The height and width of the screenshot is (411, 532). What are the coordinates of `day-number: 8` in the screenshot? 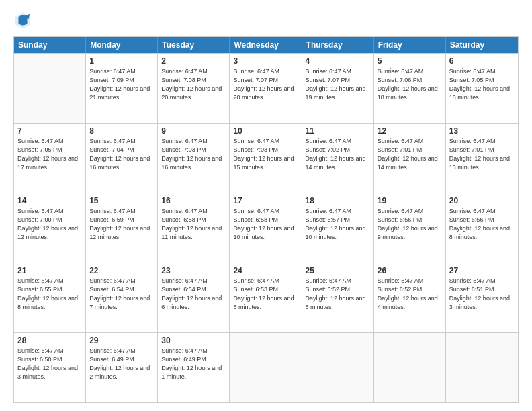 It's located at (122, 131).